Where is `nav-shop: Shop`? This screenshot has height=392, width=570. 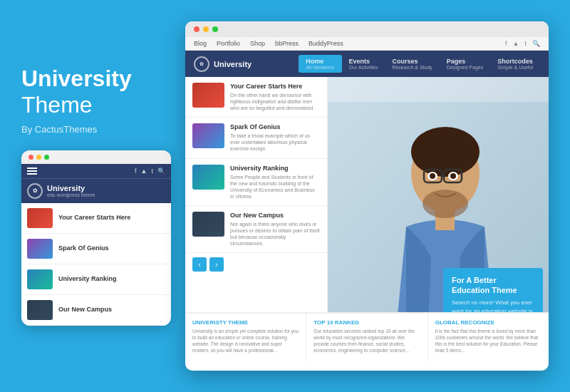
nav-shop: Shop is located at coordinates (258, 43).